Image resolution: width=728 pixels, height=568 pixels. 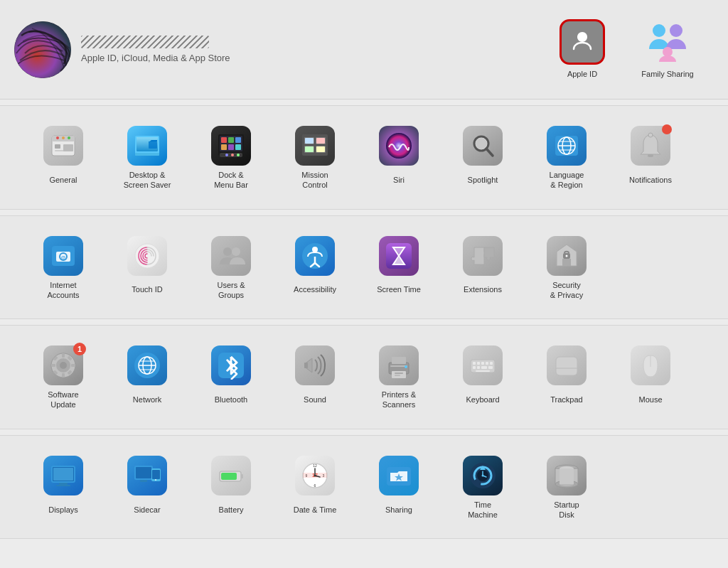 I want to click on pref-sidecar: Sidecar, so click(x=147, y=488).